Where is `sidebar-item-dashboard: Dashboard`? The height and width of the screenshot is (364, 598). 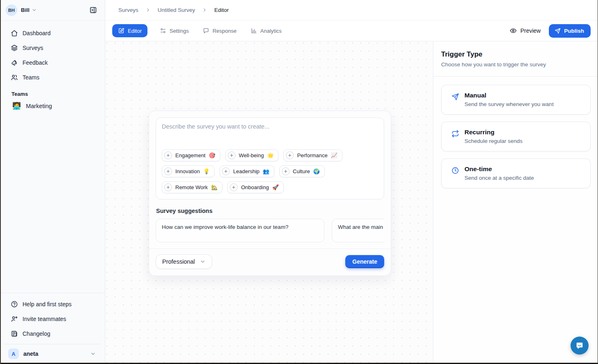
sidebar-item-dashboard: Dashboard is located at coordinates (52, 33).